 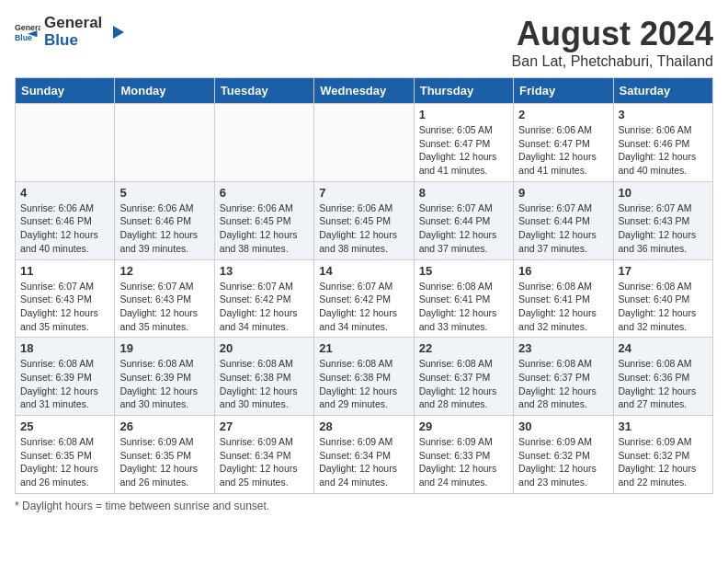 What do you see at coordinates (563, 454) in the screenshot?
I see `calendar-cell: 30Sunrise: 6:09 AM Sunset: 6:32 PM Dayli…` at bounding box center [563, 454].